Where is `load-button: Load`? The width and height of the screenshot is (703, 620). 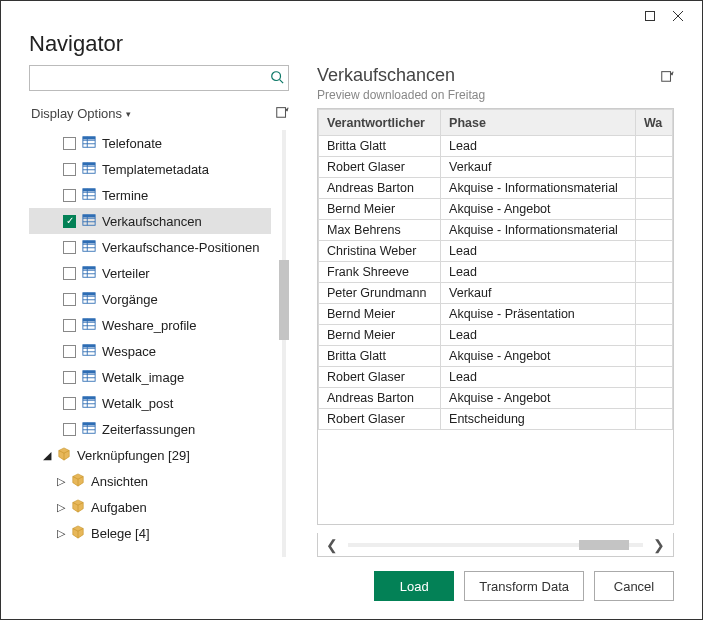 load-button: Load is located at coordinates (414, 586).